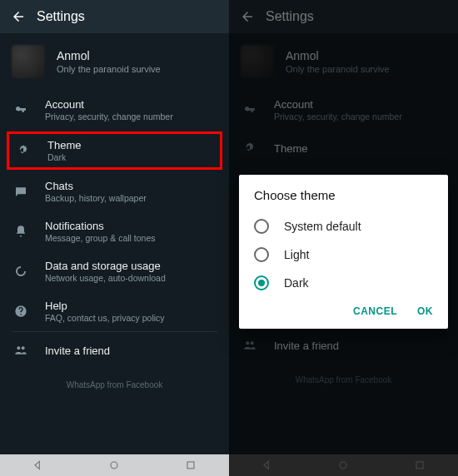 The width and height of the screenshot is (458, 476). I want to click on ok-button: OK, so click(425, 311).